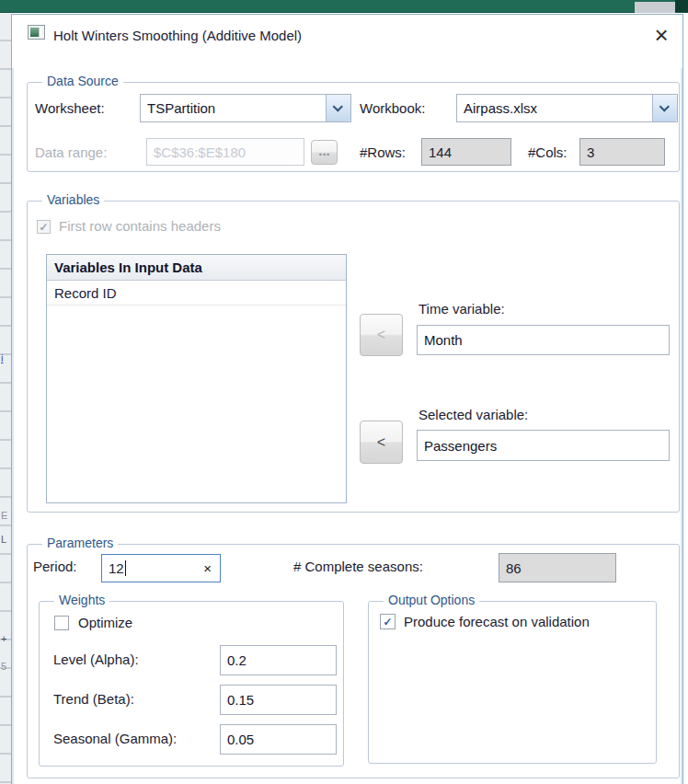 Image resolution: width=688 pixels, height=784 pixels. Describe the element at coordinates (197, 379) in the screenshot. I see `variables-listbox: Variables In Input Data Record ID` at that location.